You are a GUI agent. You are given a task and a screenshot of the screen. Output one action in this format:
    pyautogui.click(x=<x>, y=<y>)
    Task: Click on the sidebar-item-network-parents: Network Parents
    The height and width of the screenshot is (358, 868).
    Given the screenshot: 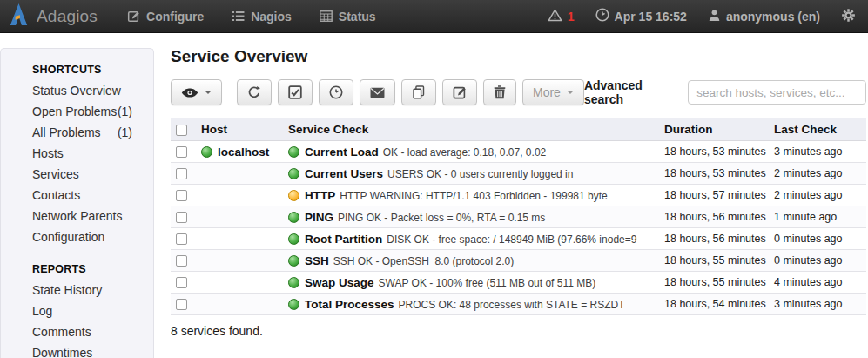 What is the action you would take?
    pyautogui.click(x=77, y=216)
    